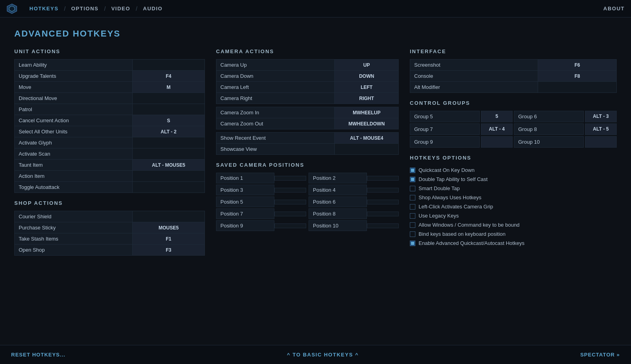 The height and width of the screenshot is (364, 631). What do you see at coordinates (110, 203) in the screenshot?
I see `shop-actions-title: SHOP ACTIONS` at bounding box center [110, 203].